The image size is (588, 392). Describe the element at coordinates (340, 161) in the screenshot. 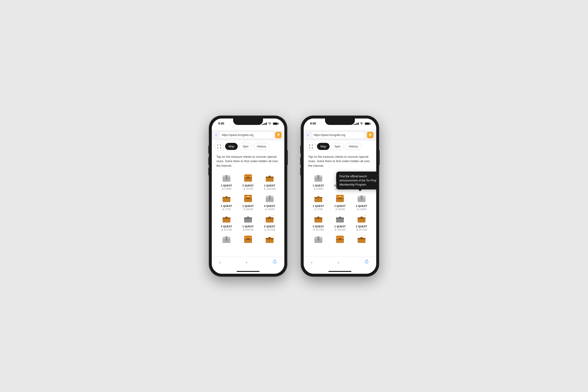

I see `page-description: Tap on the treasure chests to uncover sp…` at that location.